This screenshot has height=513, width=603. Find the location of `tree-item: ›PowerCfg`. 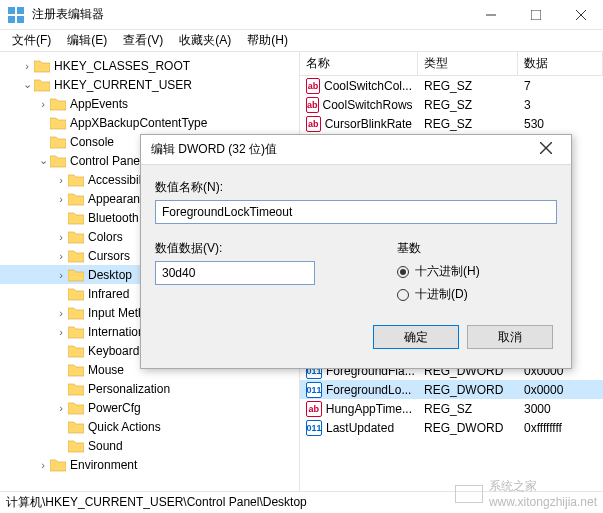

tree-item: ›PowerCfg is located at coordinates (150, 408).